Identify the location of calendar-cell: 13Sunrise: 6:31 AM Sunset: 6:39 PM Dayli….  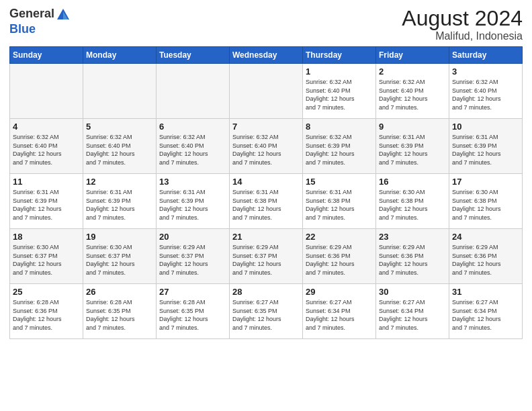
(193, 201).